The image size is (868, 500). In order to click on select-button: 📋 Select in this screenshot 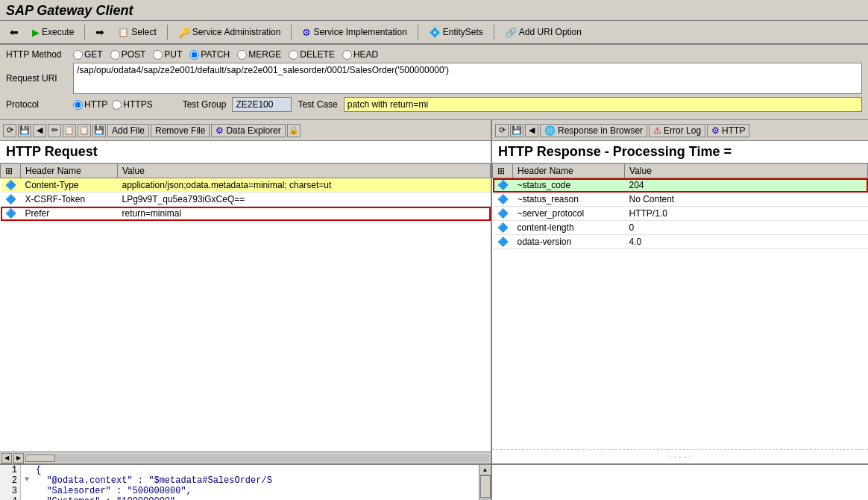, I will do `click(137, 32)`.